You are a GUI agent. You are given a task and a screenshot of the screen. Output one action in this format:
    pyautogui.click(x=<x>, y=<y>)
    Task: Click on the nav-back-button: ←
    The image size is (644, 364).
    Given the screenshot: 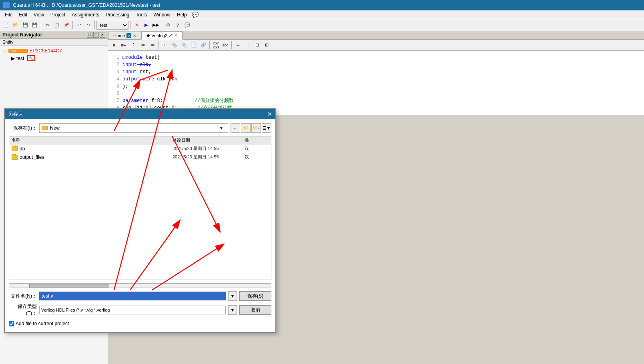 What is the action you would take?
    pyautogui.click(x=235, y=128)
    